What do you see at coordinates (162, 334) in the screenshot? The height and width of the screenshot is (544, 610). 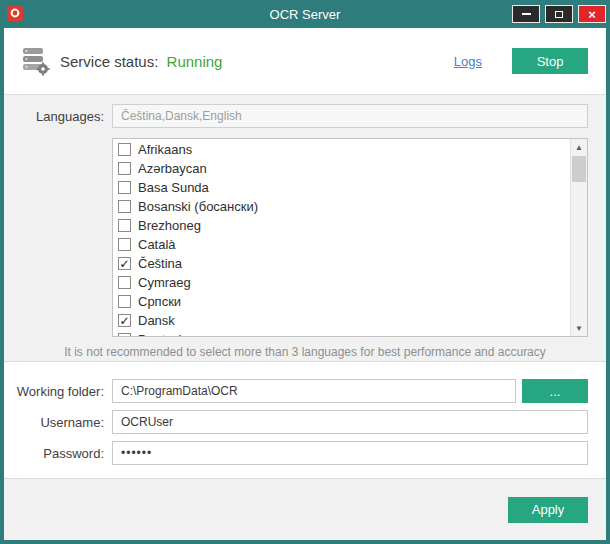 I see `language-label: Deutsch` at bounding box center [162, 334].